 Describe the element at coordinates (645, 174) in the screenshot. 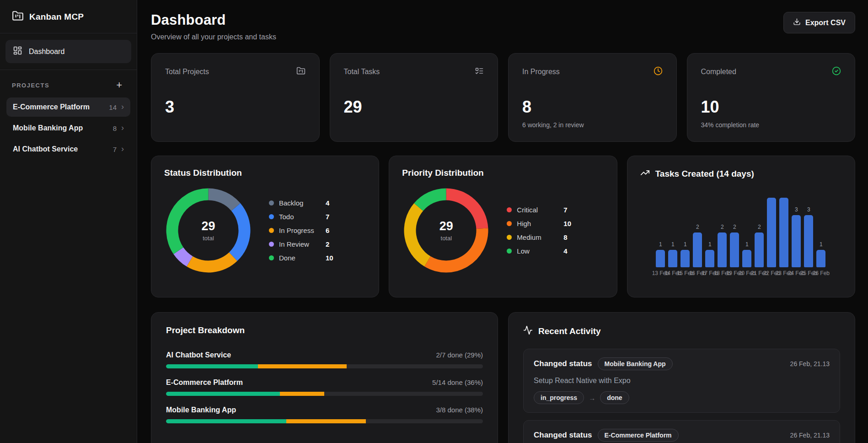

I see `trending-up-icon` at that location.